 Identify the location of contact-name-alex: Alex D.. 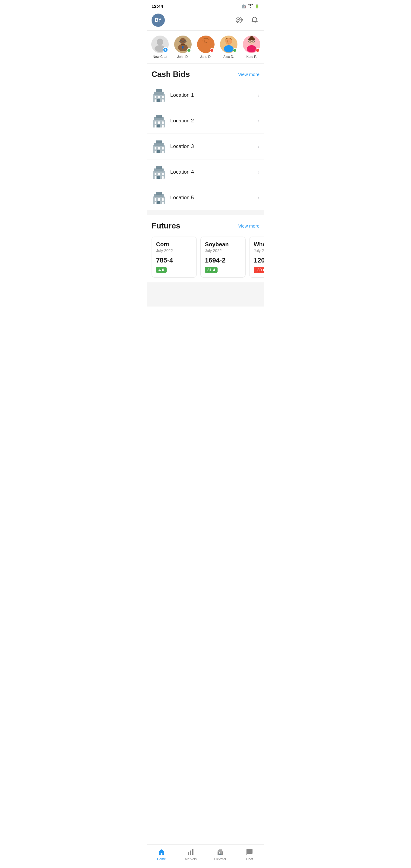
(228, 57).